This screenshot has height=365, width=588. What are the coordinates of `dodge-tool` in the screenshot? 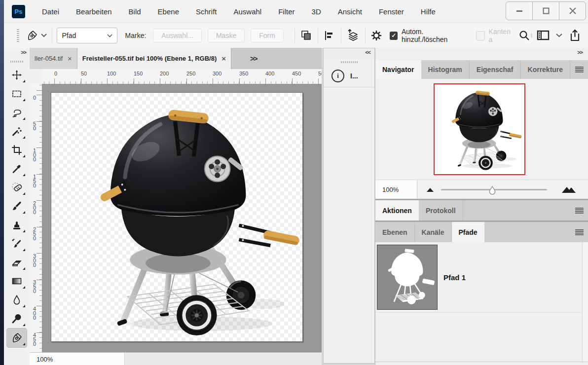 It's located at (17, 319).